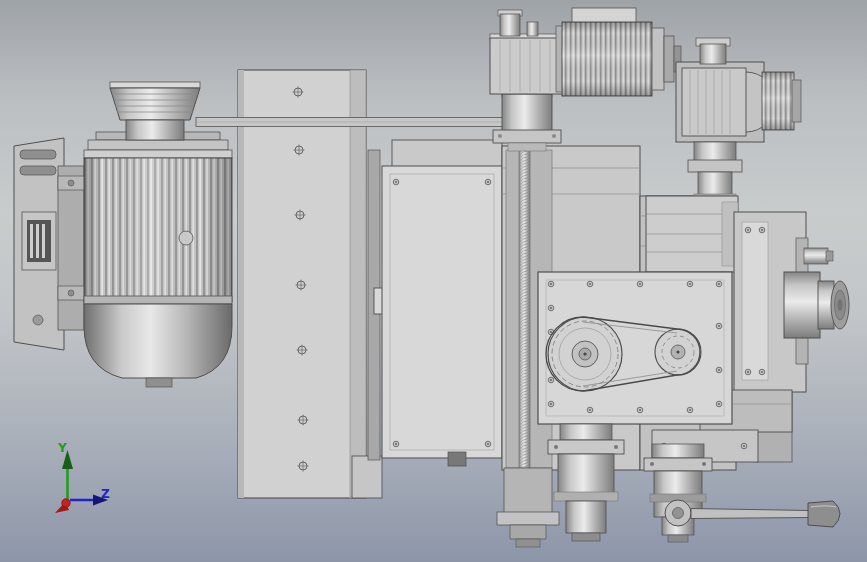  I want to click on large-pulley, so click(585, 354).